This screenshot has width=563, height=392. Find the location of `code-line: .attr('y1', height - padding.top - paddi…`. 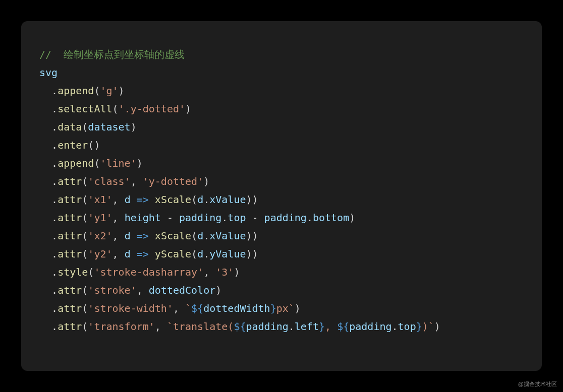

code-line: .attr('y1', height - padding.top - paddi… is located at coordinates (282, 218).